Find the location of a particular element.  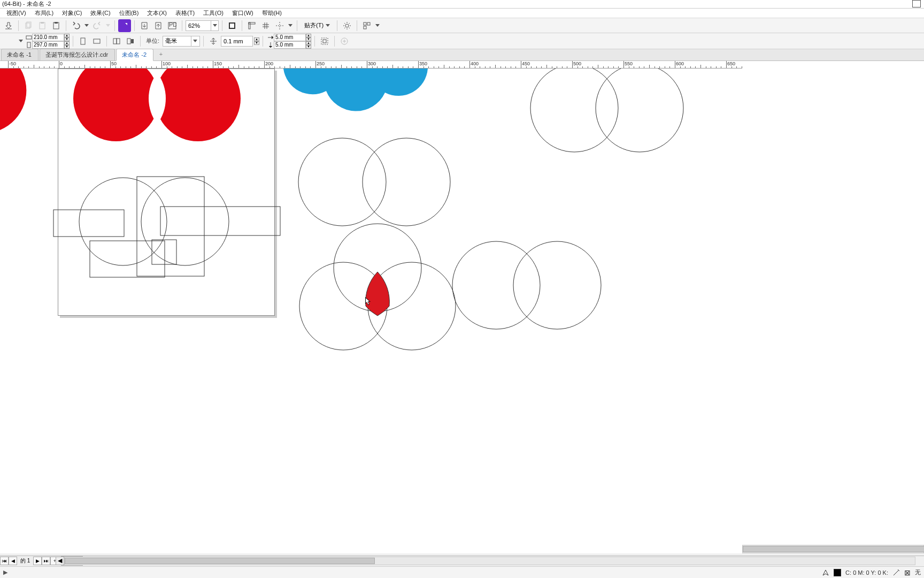

menu-help: 帮助(H) is located at coordinates (272, 13).